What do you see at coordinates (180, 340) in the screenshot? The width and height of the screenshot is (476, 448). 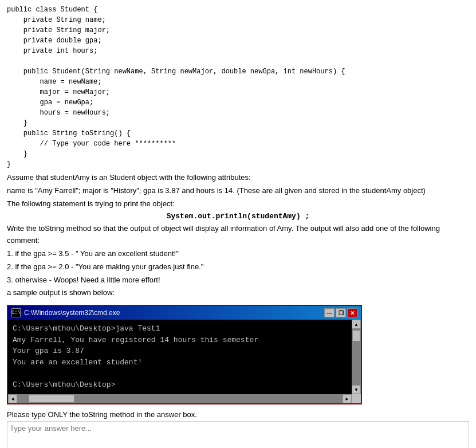 I see `cmd-line-2: Amy Farrell, You have registered 14 hour…` at bounding box center [180, 340].